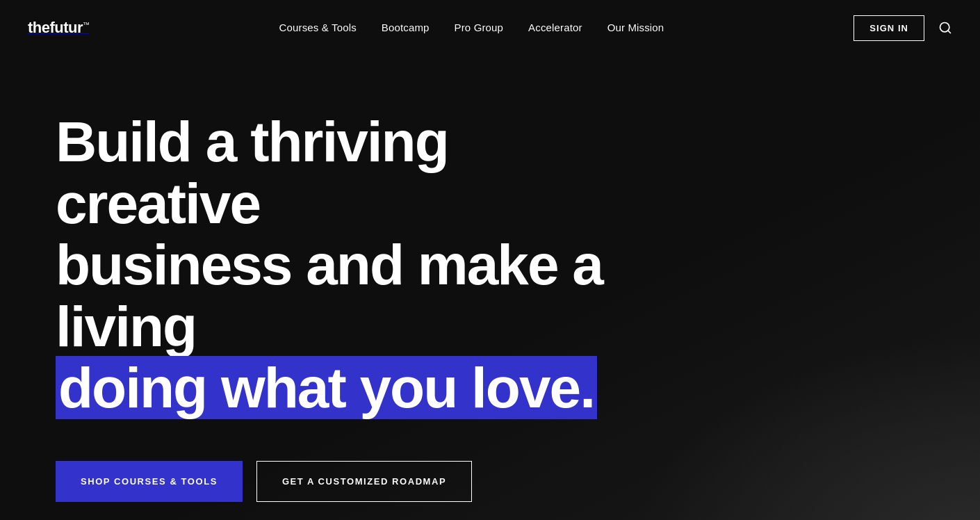 This screenshot has width=980, height=520. What do you see at coordinates (889, 28) in the screenshot?
I see `sign-in-button: SIGN IN` at bounding box center [889, 28].